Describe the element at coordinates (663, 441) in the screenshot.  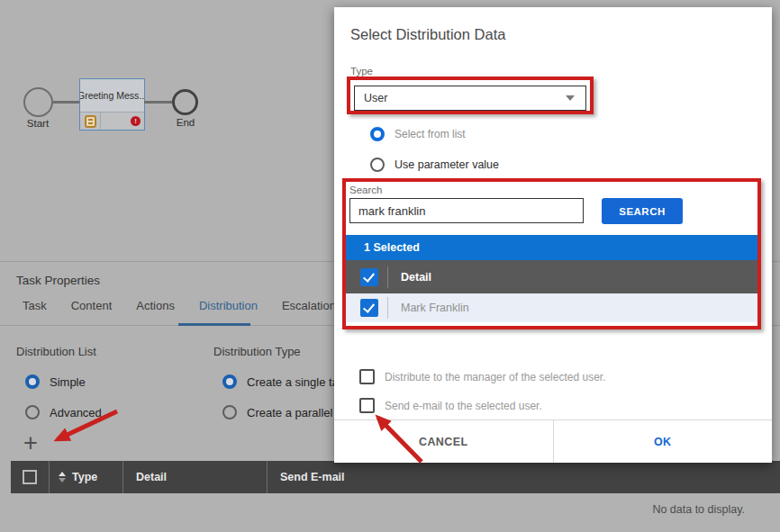
I see `ok-button: OK` at that location.